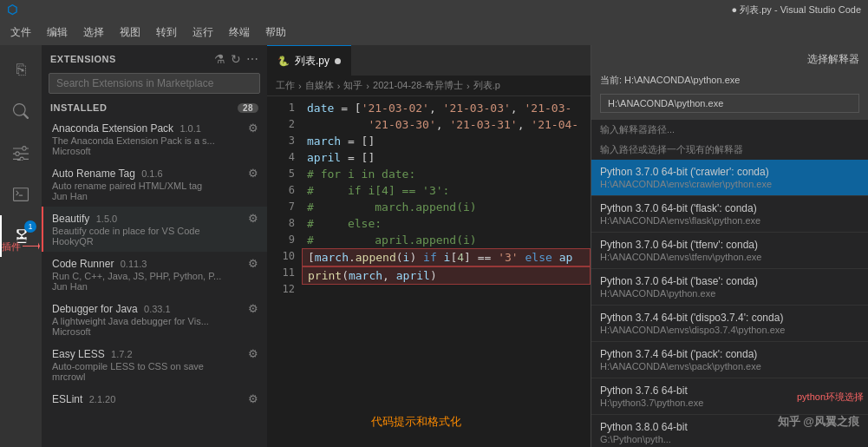 The height and width of the screenshot is (447, 868). I want to click on plugin-annotation: 插件, so click(21, 247).